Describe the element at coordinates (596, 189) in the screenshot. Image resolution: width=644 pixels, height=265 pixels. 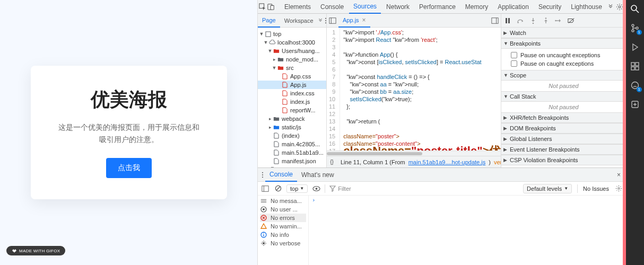
I see `issues-count: No Issues` at that location.